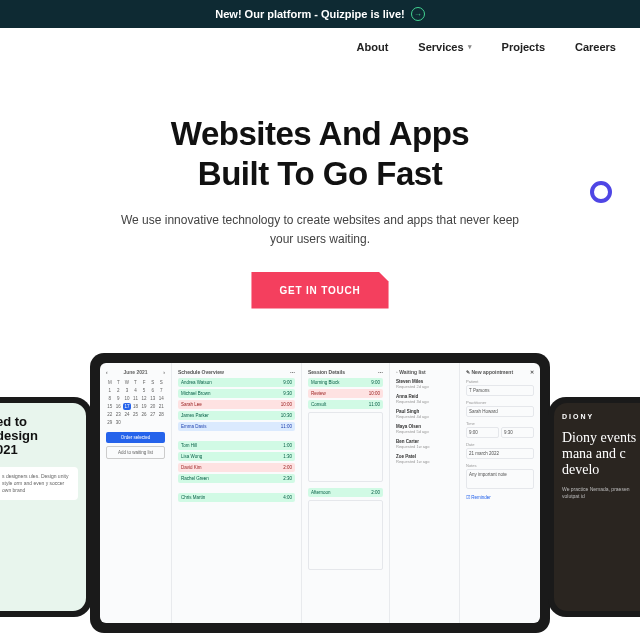 The image size is (640, 640). Describe the element at coordinates (136, 402) in the screenshot. I see `calendar-grid: MTWTFSS 1234567 891011121314 15161718192…` at that location.